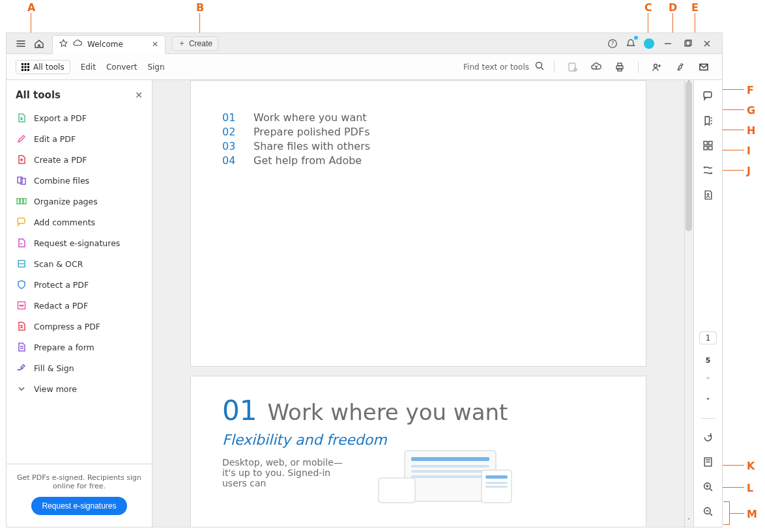 The height and width of the screenshot is (532, 765). What do you see at coordinates (79, 243) in the screenshot?
I see `sidebar-tool-signature: Request e-signatures` at bounding box center [79, 243].